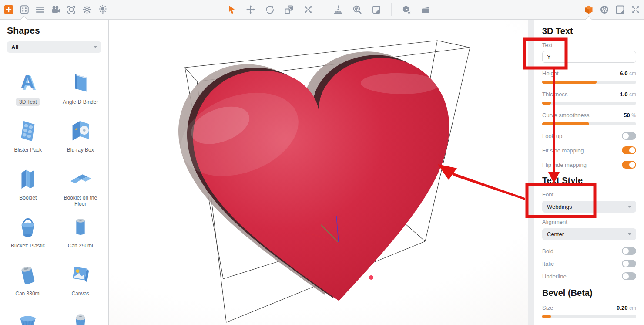 The height and width of the screenshot is (325, 644). What do you see at coordinates (589, 165) in the screenshot?
I see `flip-side-mapping-row: Flip side mapping` at bounding box center [589, 165].